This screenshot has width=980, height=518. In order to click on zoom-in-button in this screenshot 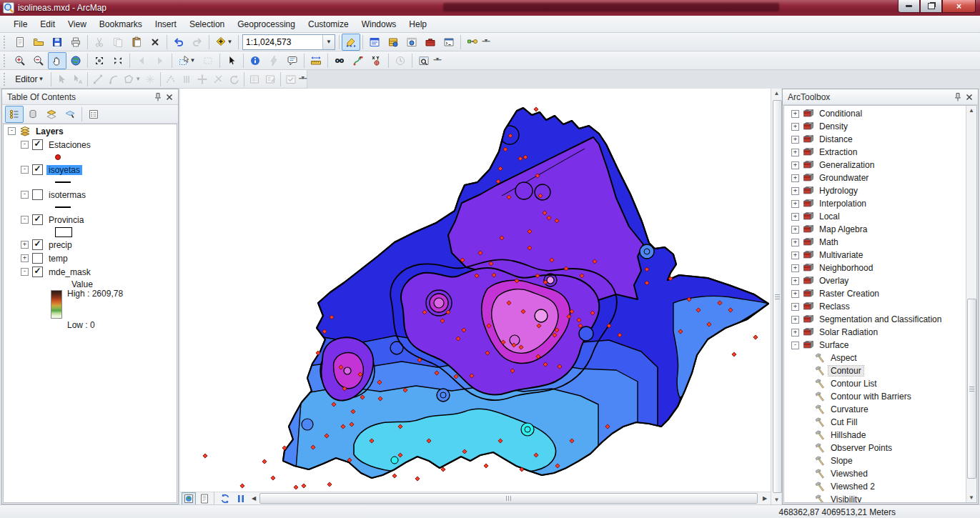, I will do `click(20, 61)`.